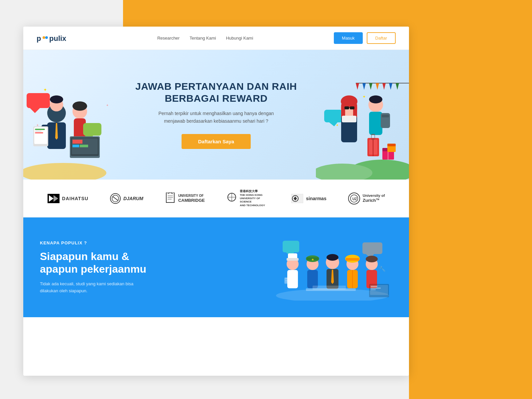 This screenshot has height=399, width=532. I want to click on hero-content: JAWAB PERTANYAAN DAN RAIH BERBAGAI REWAR…, so click(216, 115).